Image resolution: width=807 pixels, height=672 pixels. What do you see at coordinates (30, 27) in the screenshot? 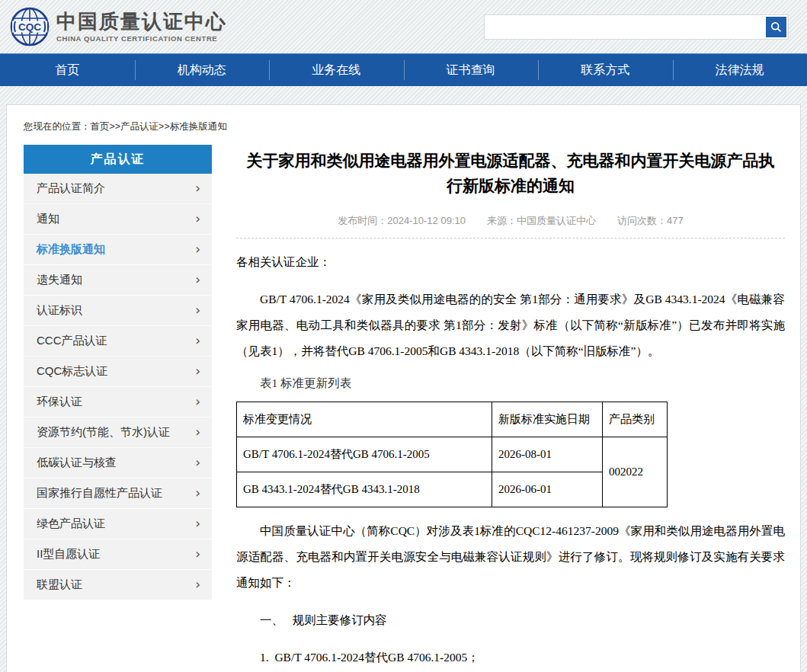
I see `svg-text: CQC` at bounding box center [30, 27].